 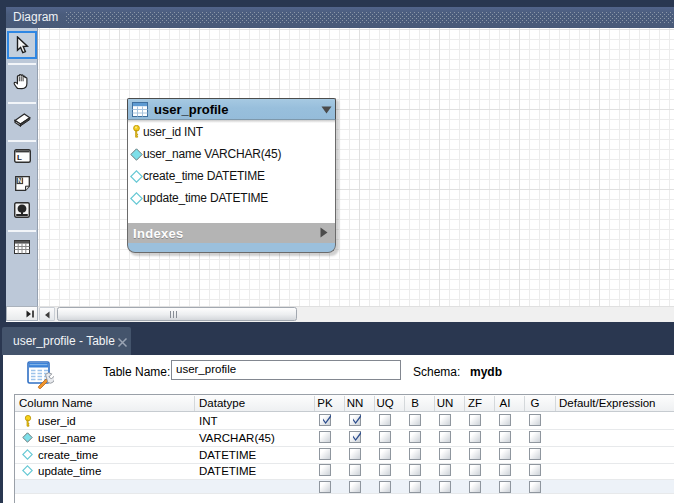 I want to click on svg-text: N, so click(x=20, y=180).